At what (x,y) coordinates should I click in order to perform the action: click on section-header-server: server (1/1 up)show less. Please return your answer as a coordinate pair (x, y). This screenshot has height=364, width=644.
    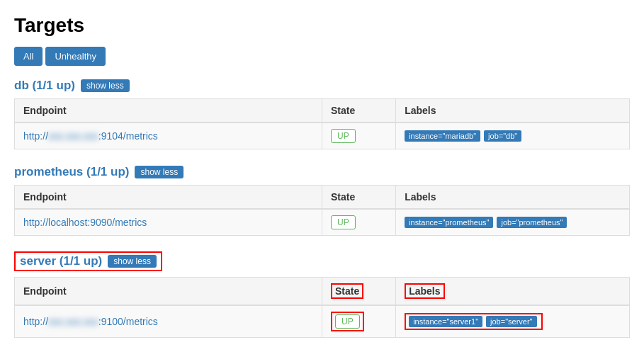
    Looking at the image, I should click on (322, 261).